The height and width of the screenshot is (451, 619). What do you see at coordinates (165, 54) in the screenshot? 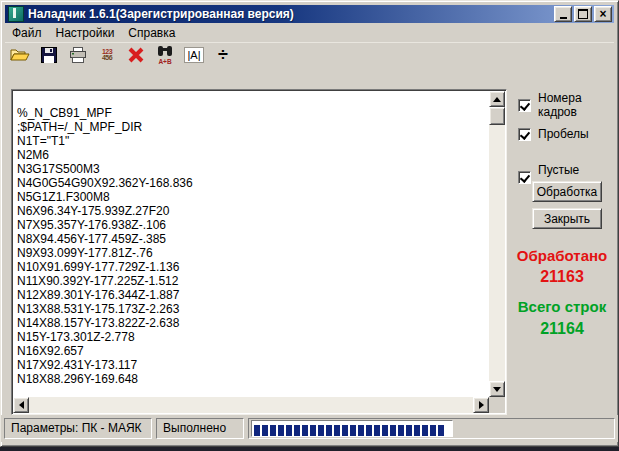
I see `binoculars-replace-icon: A+B` at bounding box center [165, 54].